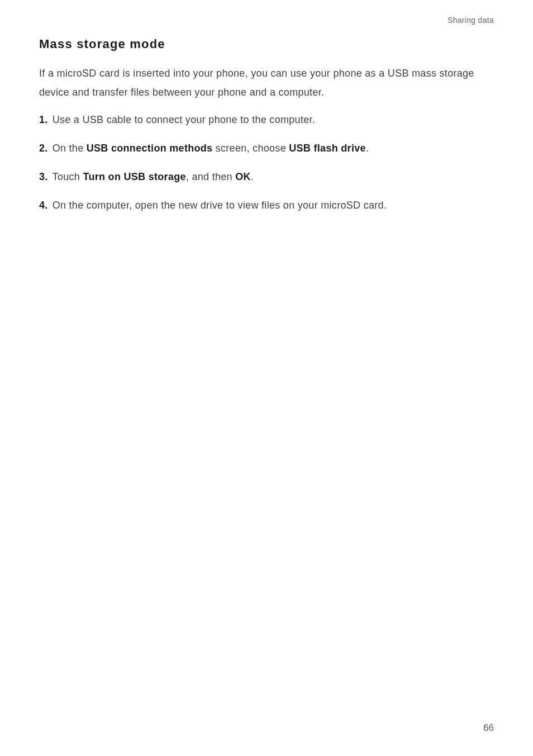 The height and width of the screenshot is (756, 533). I want to click on step-number: 2., so click(44, 149).